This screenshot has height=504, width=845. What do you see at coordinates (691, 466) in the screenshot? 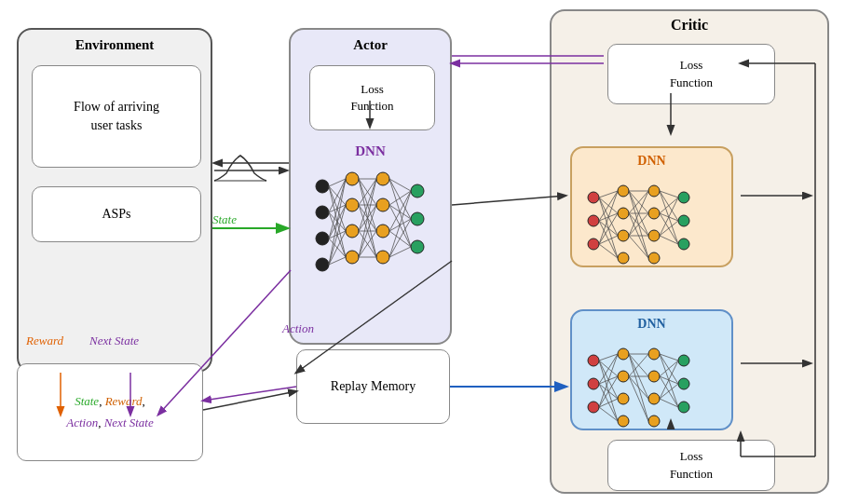
I see `critic-loss-bot: LossFunction` at bounding box center [691, 466].